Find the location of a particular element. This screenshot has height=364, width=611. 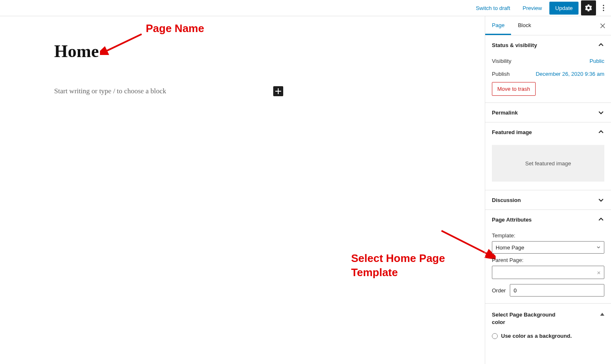

panel-discussion: Discussion is located at coordinates (548, 200).